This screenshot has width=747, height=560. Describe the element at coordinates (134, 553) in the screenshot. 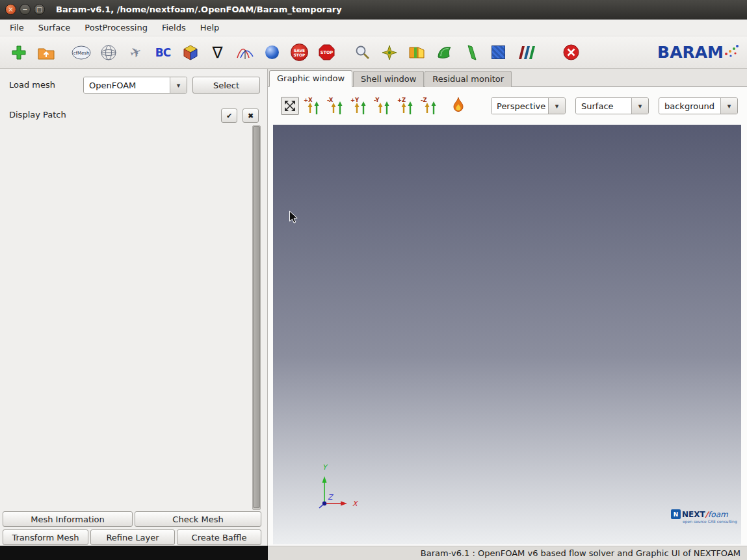

I see `status-bar-left` at that location.